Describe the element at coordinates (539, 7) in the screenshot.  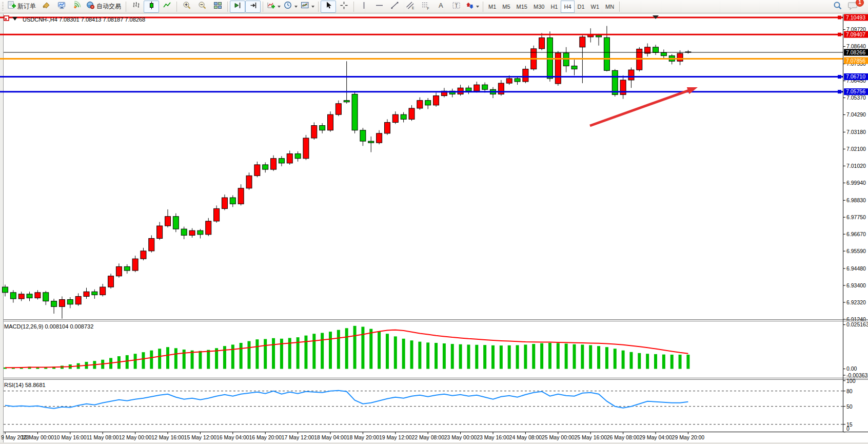
I see `timeframe-m30: M30` at that location.